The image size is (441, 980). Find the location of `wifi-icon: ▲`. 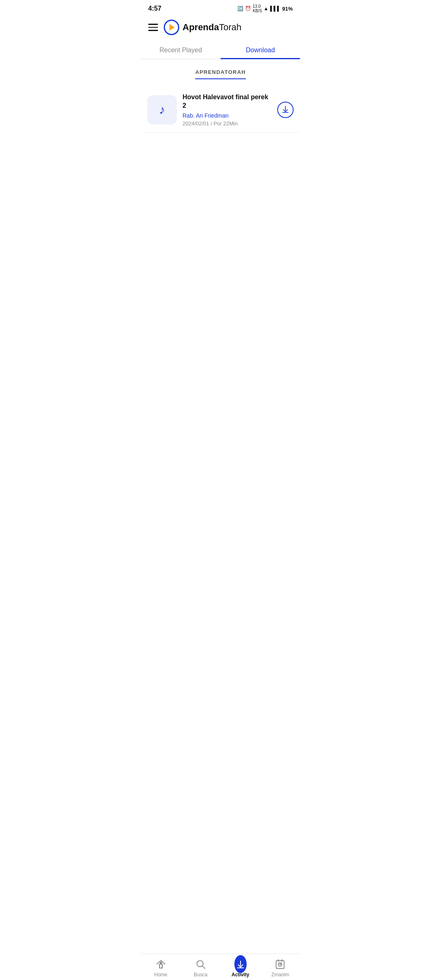

wifi-icon: ▲ is located at coordinates (266, 9).